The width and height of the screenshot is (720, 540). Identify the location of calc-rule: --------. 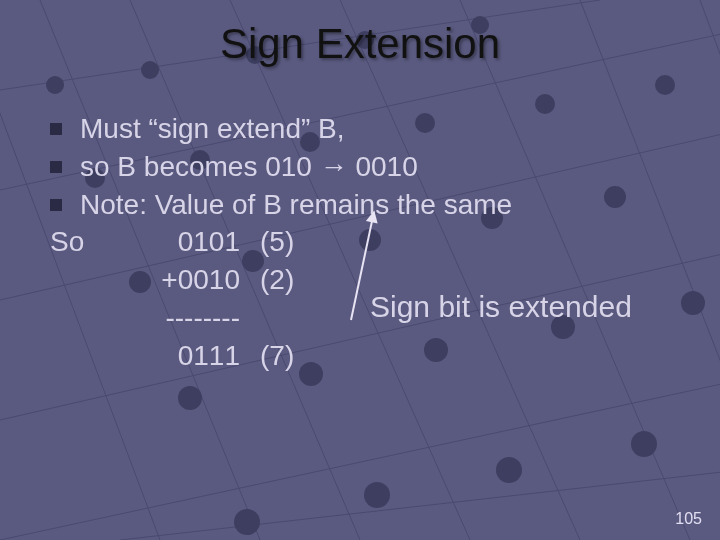
(185, 318).